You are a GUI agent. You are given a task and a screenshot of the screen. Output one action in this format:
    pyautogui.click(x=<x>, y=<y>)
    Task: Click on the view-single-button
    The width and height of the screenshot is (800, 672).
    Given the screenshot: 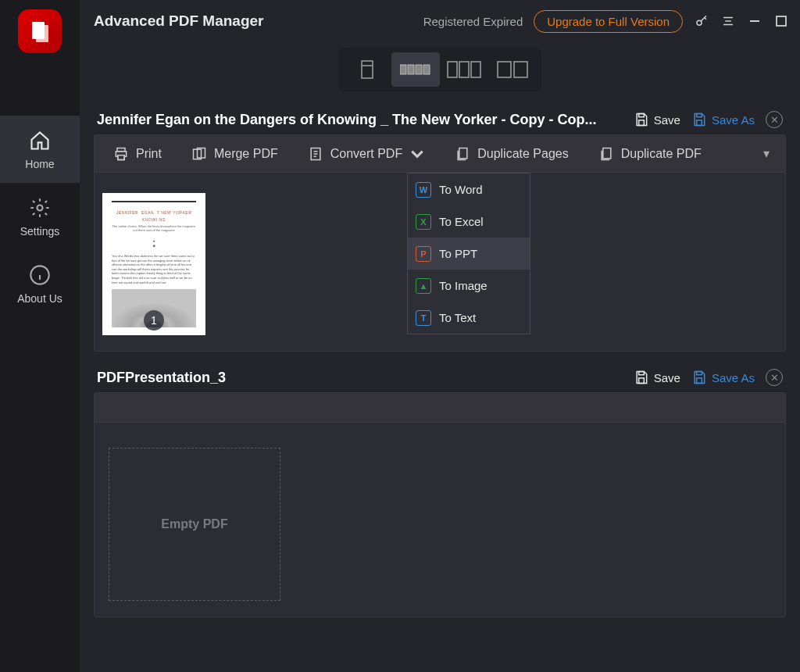 What is the action you would take?
    pyautogui.click(x=367, y=70)
    